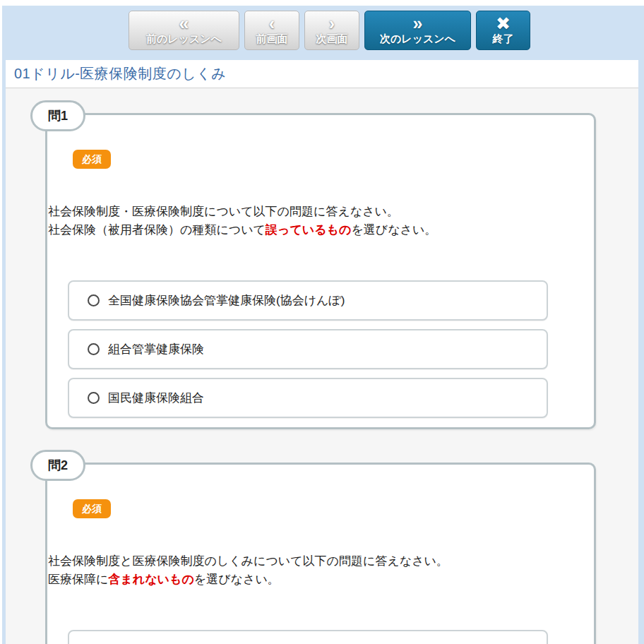 Image resolution: width=644 pixels, height=644 pixels. What do you see at coordinates (58, 116) in the screenshot?
I see `question-1-number-badge: 問1` at bounding box center [58, 116].